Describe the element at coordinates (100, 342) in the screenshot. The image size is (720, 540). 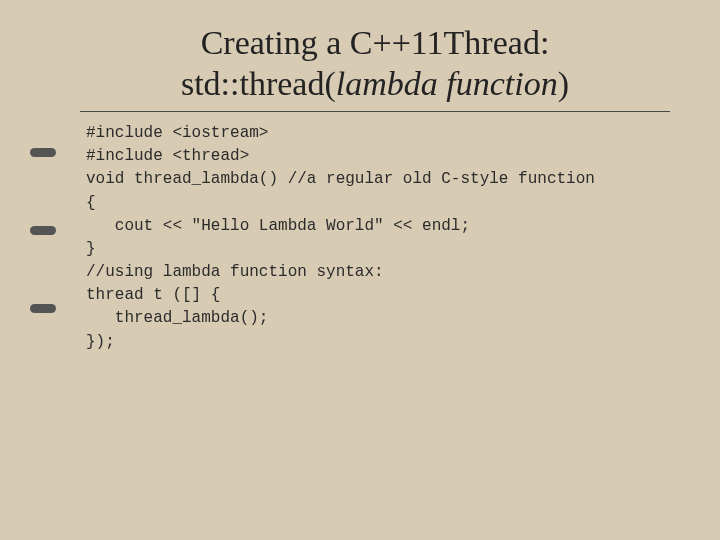
I see `code-line: });` at that location.